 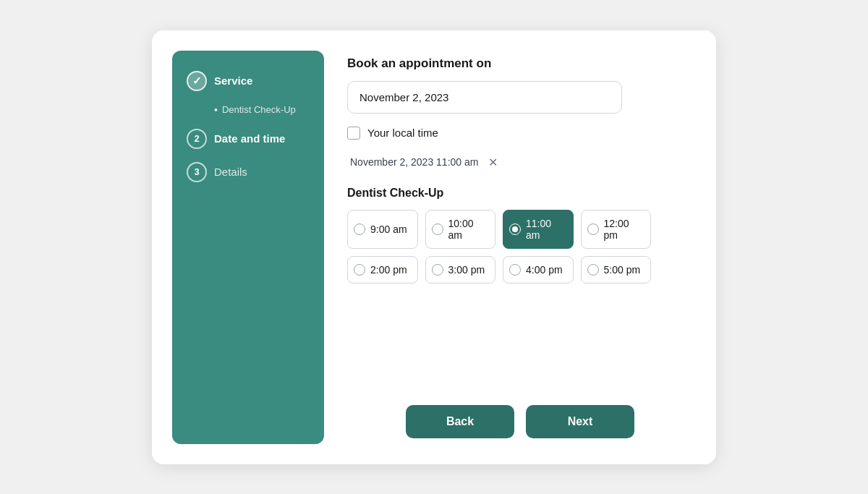 I want to click on step-number-details: 3, so click(x=197, y=172).